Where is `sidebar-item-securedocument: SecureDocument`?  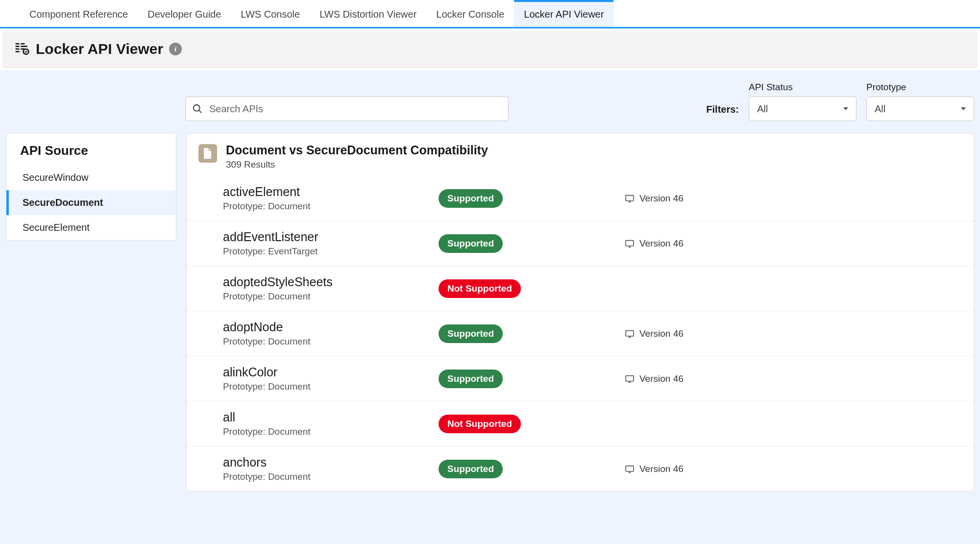
sidebar-item-securedocument: SecureDocument is located at coordinates (91, 203).